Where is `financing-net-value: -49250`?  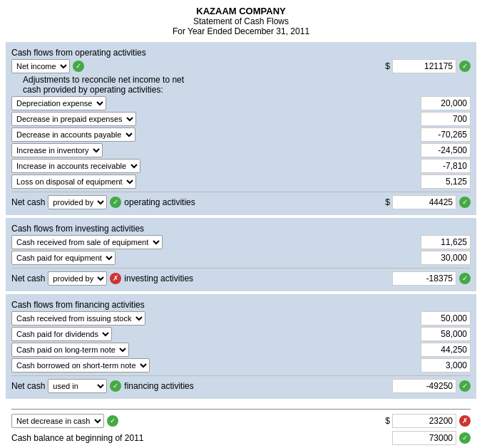
financing-net-value: -49250 is located at coordinates (424, 386).